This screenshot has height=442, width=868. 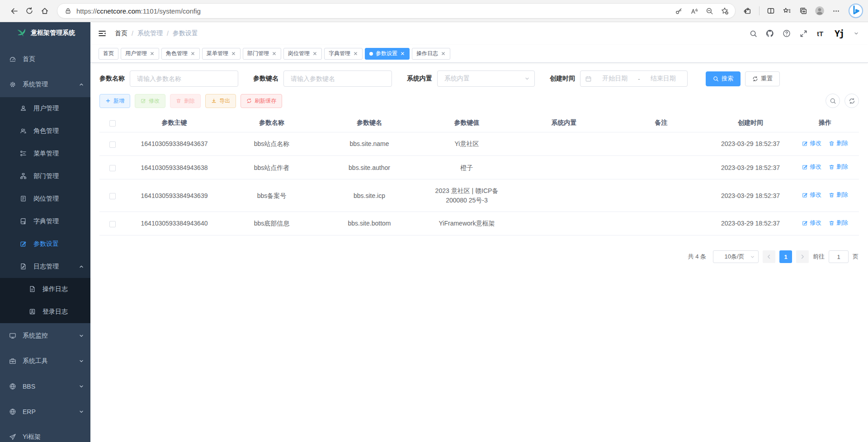 I want to click on help-icon, so click(x=787, y=33).